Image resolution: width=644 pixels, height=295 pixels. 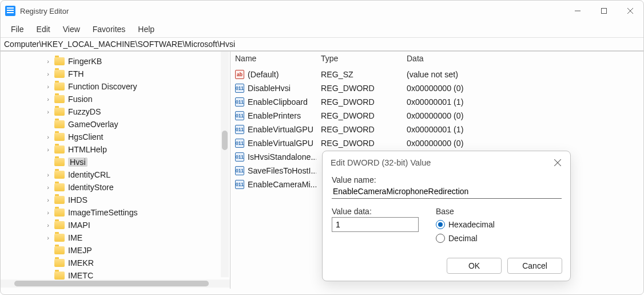 What do you see at coordinates (122, 175) in the screenshot?
I see `tree-item: ›IdentityCRL` at bounding box center [122, 175].